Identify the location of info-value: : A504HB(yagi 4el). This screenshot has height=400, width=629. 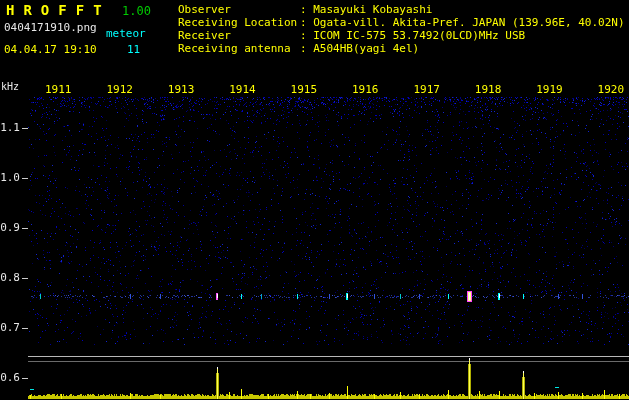
(360, 48).